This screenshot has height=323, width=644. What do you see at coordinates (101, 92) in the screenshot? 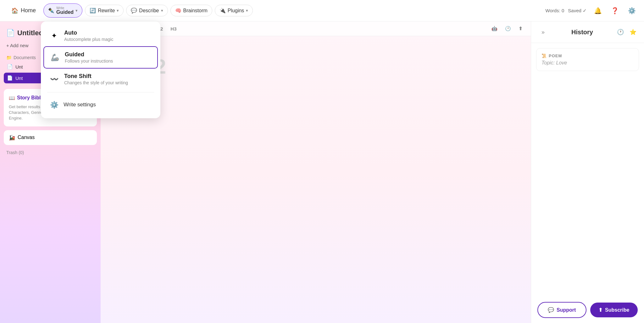
I see `dropdown-divider` at bounding box center [101, 92].